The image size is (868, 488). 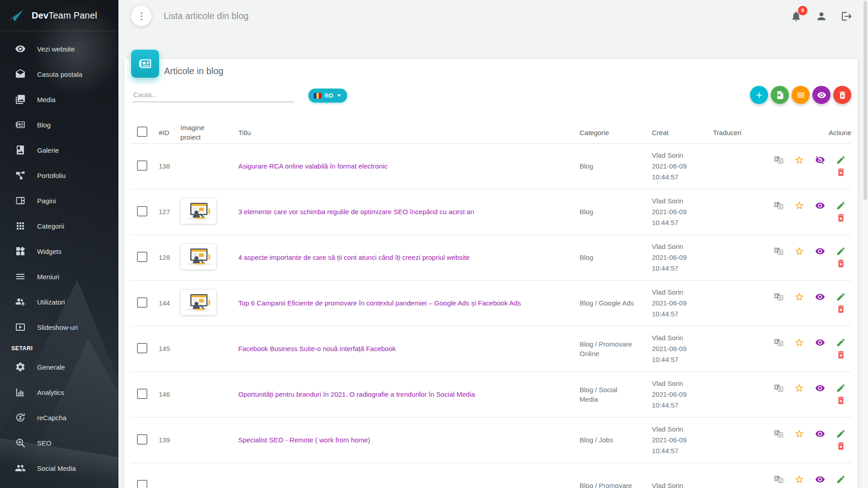 What do you see at coordinates (780, 95) in the screenshot?
I see `toolbar-import-button` at bounding box center [780, 95].